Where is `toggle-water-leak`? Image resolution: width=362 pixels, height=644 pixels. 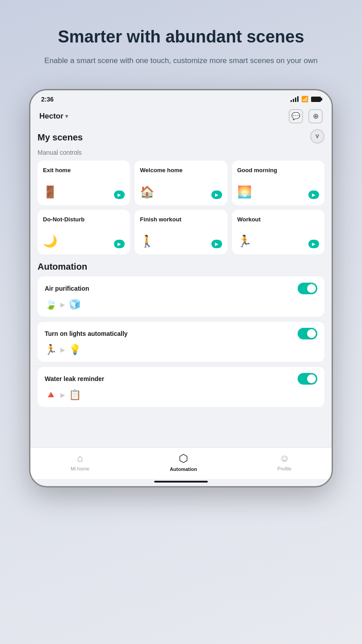
toggle-water-leak is located at coordinates (307, 379).